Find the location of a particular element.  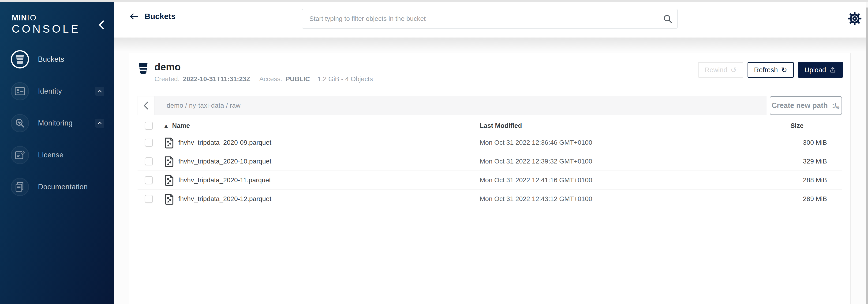

monitoring-icon is located at coordinates (20, 123).